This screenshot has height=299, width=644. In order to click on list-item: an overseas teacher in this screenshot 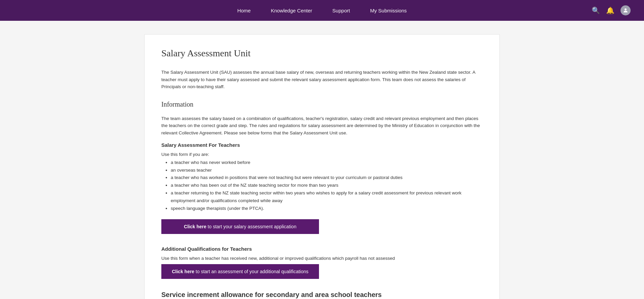, I will do `click(327, 170)`.